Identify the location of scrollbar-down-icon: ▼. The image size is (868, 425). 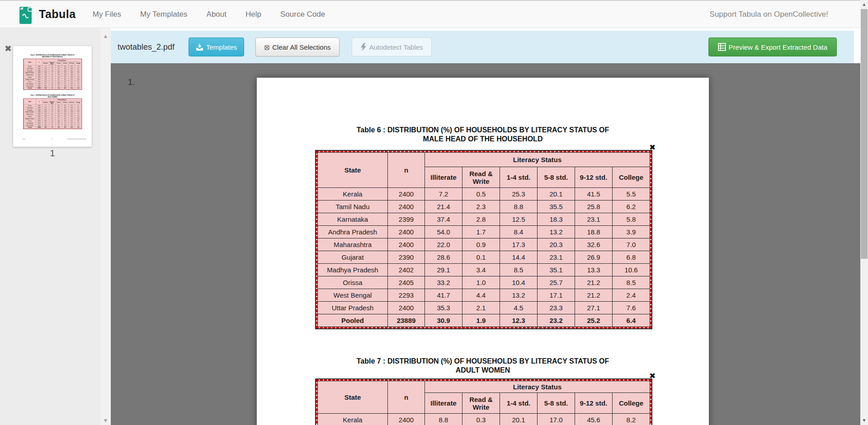
(864, 420).